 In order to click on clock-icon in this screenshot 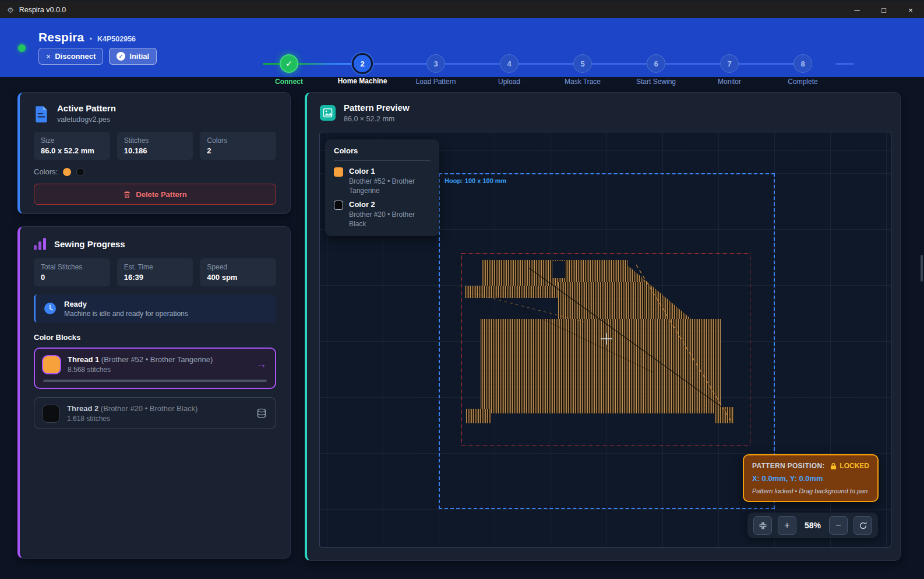, I will do `click(50, 308)`.